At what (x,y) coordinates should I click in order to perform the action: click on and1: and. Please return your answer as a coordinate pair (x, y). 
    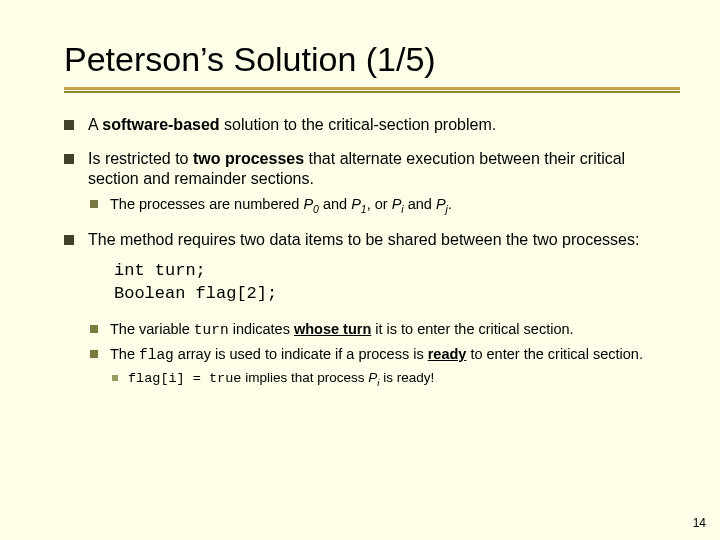
    Looking at the image, I should click on (335, 204).